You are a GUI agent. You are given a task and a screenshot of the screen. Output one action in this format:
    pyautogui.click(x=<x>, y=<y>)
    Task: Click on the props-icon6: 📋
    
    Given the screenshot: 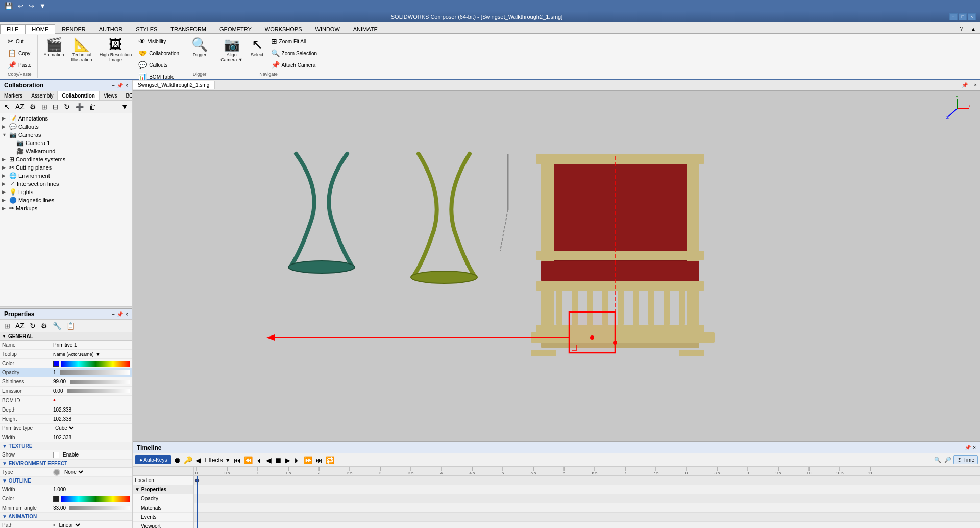 What is the action you would take?
    pyautogui.click(x=70, y=326)
    